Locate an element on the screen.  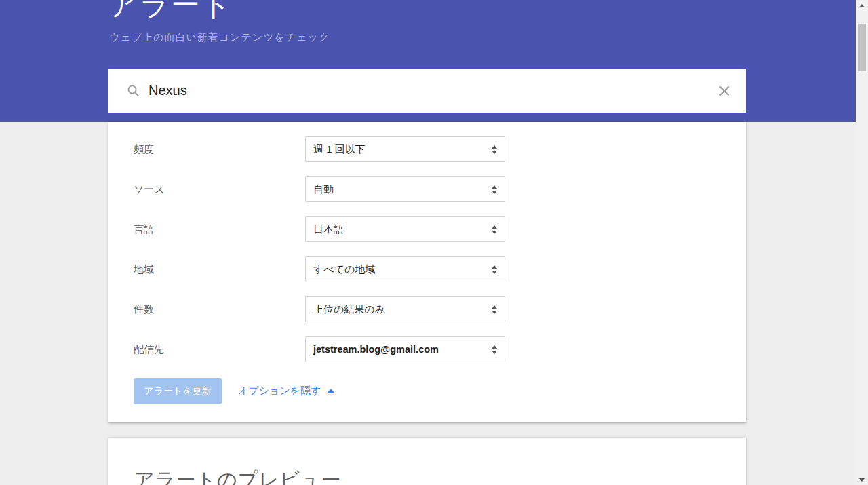
deliver-to-label: 配信先 is located at coordinates (220, 350).